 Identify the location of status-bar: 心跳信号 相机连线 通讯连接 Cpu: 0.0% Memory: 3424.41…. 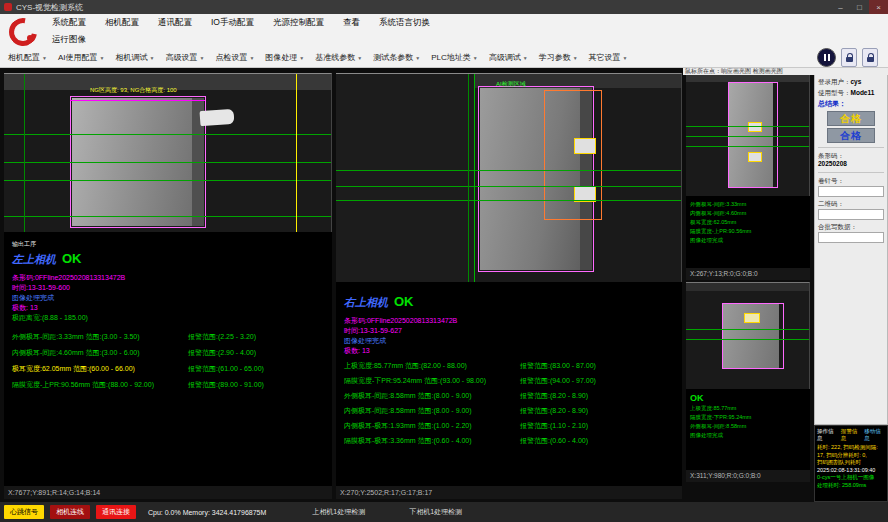
(444, 512).